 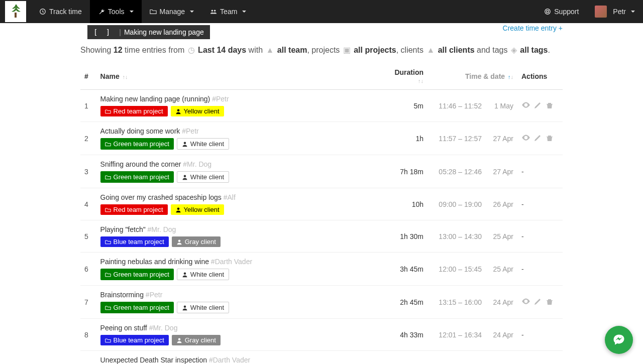 I want to click on row-timedate: 12:00 – 15:4525 Apr, so click(x=472, y=269).